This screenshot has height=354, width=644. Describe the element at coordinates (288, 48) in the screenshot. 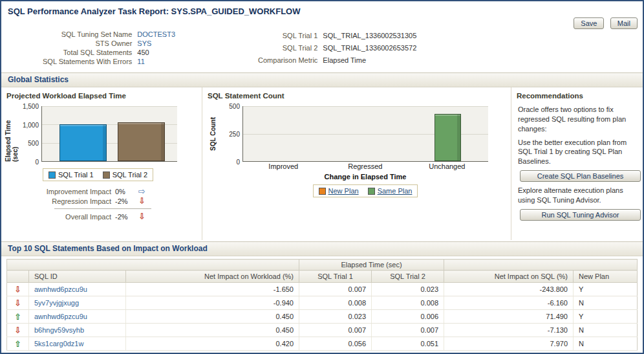

I see `summary-label: SQL Trial 2` at that location.